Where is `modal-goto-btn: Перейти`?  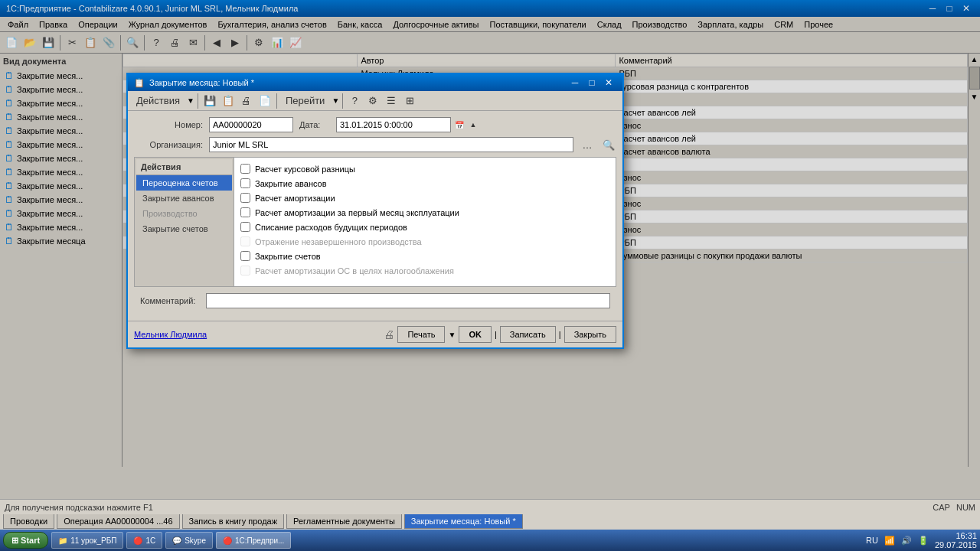
modal-goto-btn: Перейти is located at coordinates (305, 101).